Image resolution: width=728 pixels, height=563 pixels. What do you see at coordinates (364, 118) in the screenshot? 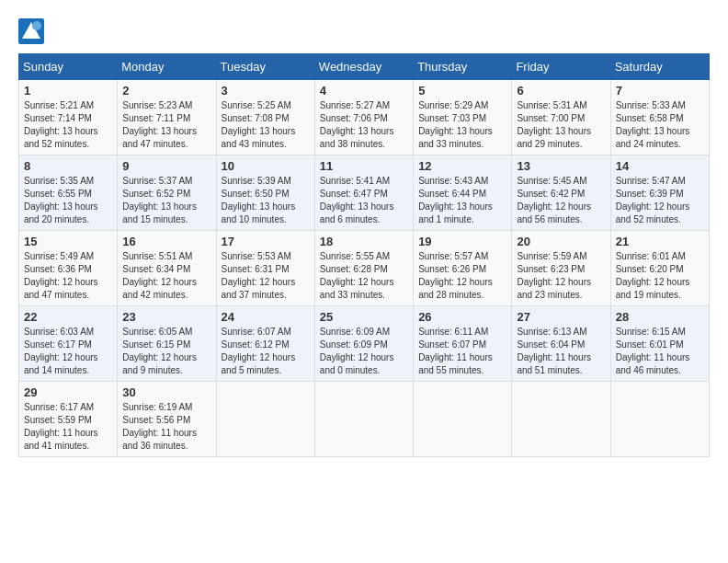
I see `calendar-cell: 4Sunrise: 5:27 AM Sunset: 7:06 PM Daylig…` at bounding box center [364, 118].